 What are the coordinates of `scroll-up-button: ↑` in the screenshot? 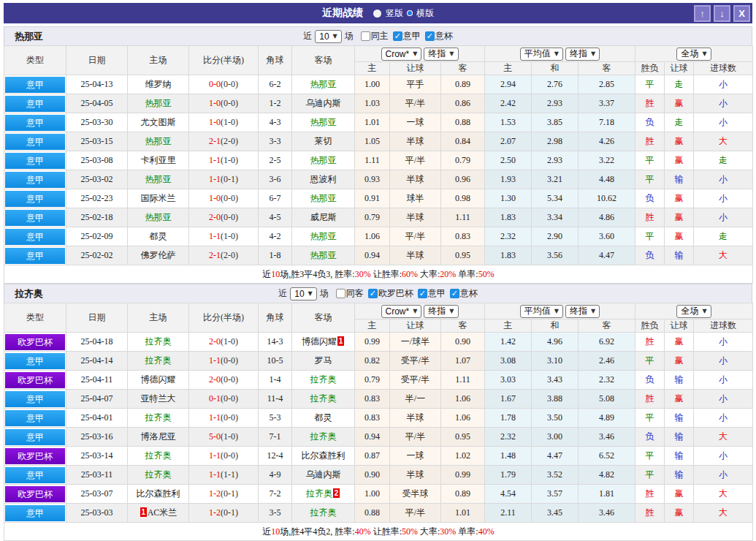 It's located at (703, 13).